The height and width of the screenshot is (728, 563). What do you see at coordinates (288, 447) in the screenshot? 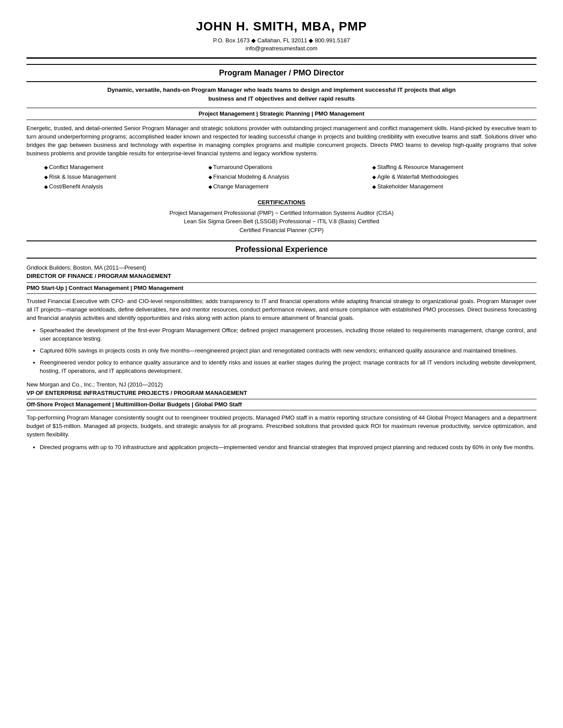
I see `job-2-bullets: Directed programs with up to 70 infrastr…` at bounding box center [288, 447].